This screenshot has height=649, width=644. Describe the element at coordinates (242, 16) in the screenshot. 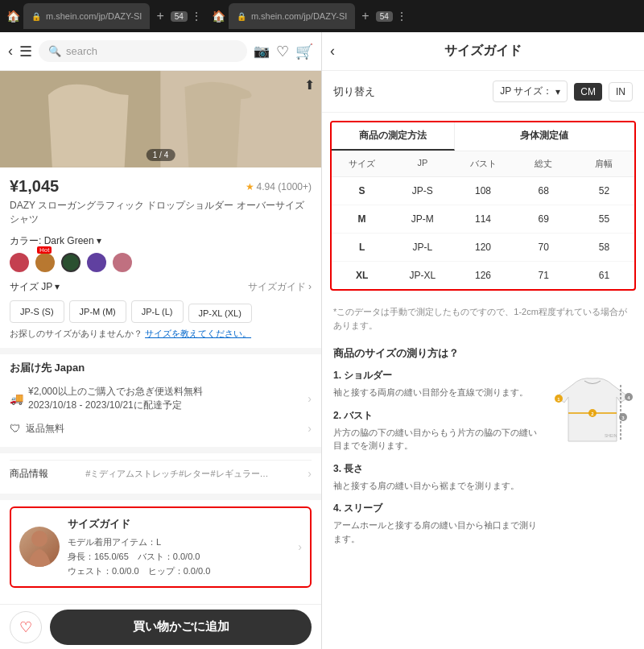

I see `lock-icon-right: 🔒` at that location.